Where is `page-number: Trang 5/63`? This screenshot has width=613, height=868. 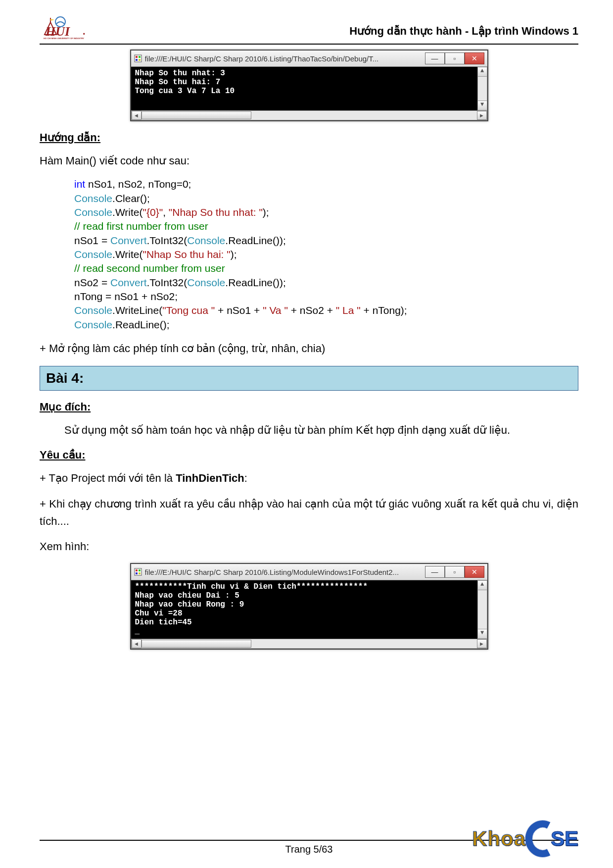 page-number: Trang 5/63 is located at coordinates (309, 850).